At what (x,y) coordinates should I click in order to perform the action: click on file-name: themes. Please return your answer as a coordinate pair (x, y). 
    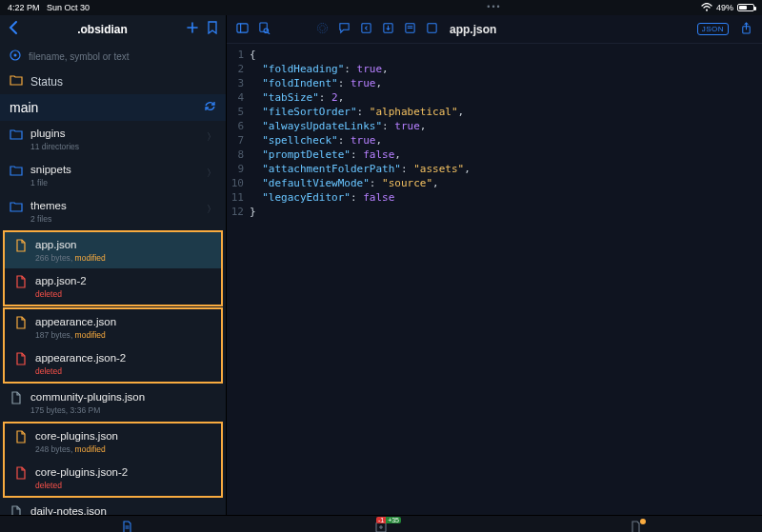
    Looking at the image, I should click on (49, 206).